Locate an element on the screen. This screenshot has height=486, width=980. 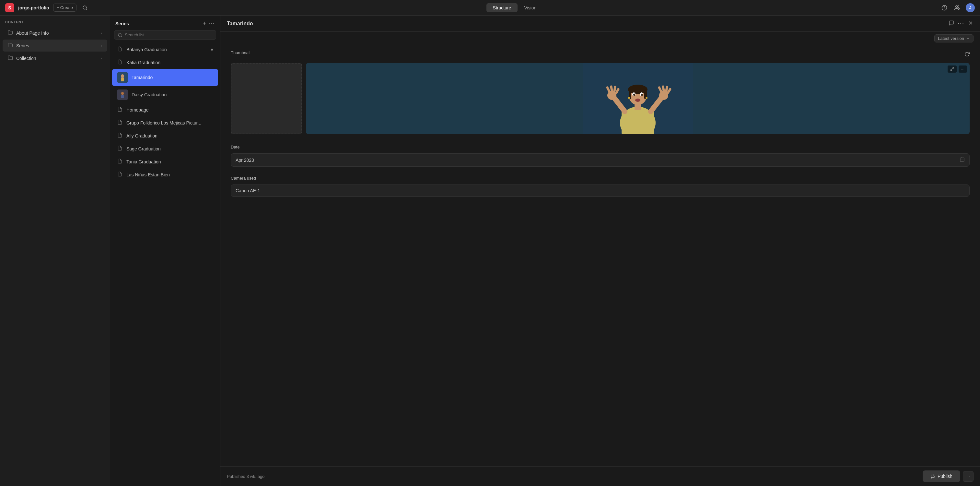
thumbnail-refresh-icon is located at coordinates (967, 55).